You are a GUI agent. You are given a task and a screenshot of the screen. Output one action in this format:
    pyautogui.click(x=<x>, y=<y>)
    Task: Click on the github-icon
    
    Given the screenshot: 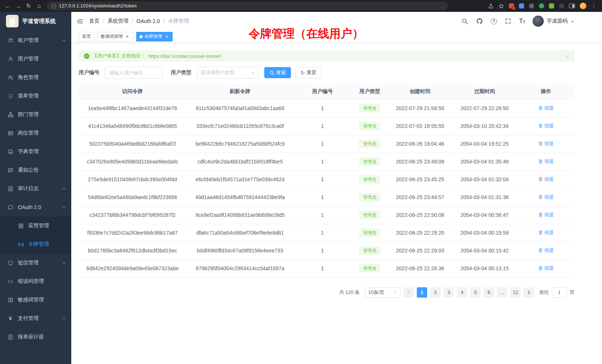 What is the action you would take?
    pyautogui.click(x=480, y=21)
    